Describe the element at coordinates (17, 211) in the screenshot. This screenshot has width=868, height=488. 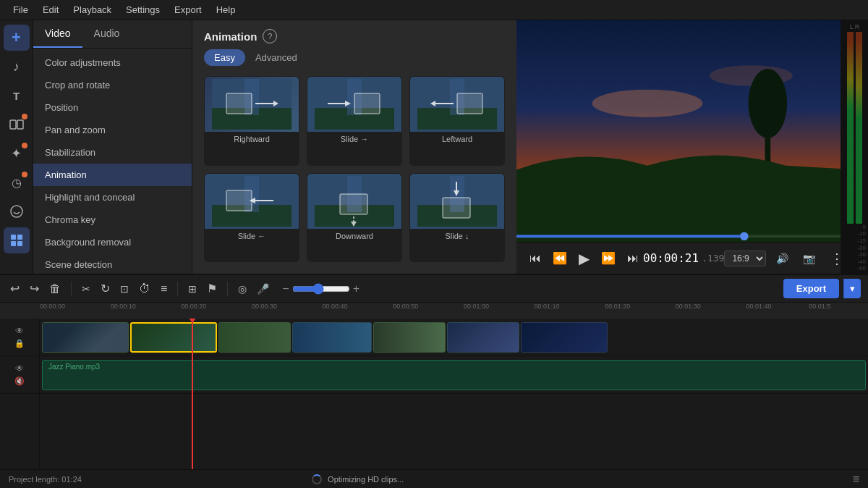
I see `sticker-button` at that location.